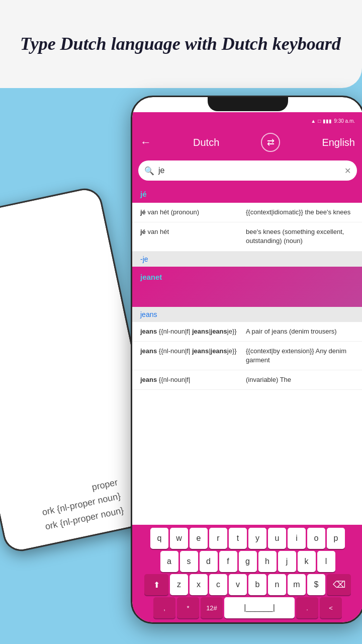  Describe the element at coordinates (144, 259) in the screenshot. I see `section-word-suffix-je: -je` at that location.